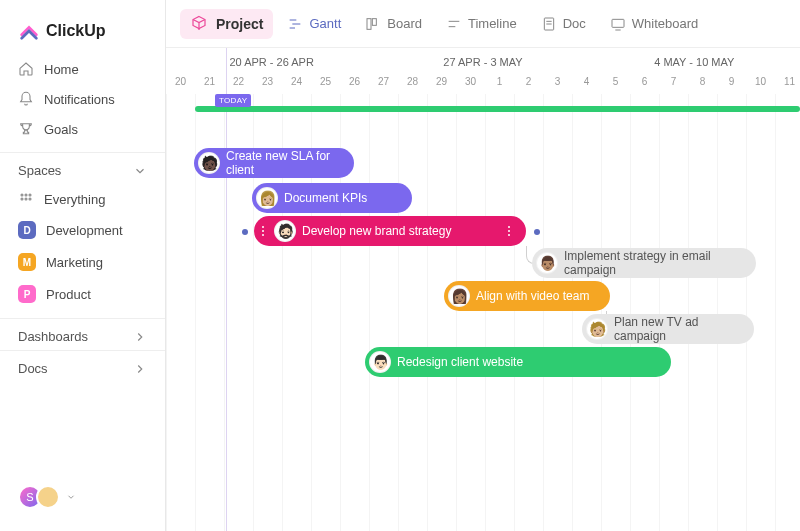  What do you see at coordinates (82, 99) in the screenshot?
I see `nav-notifications: Notifications` at bounding box center [82, 99].